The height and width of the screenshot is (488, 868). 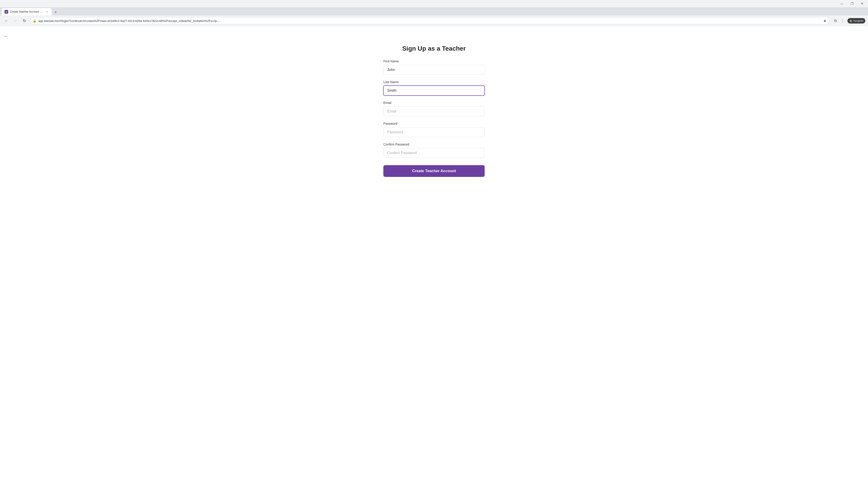 What do you see at coordinates (852, 3) in the screenshot?
I see `window-controls: — ❐ ✕` at bounding box center [852, 3].